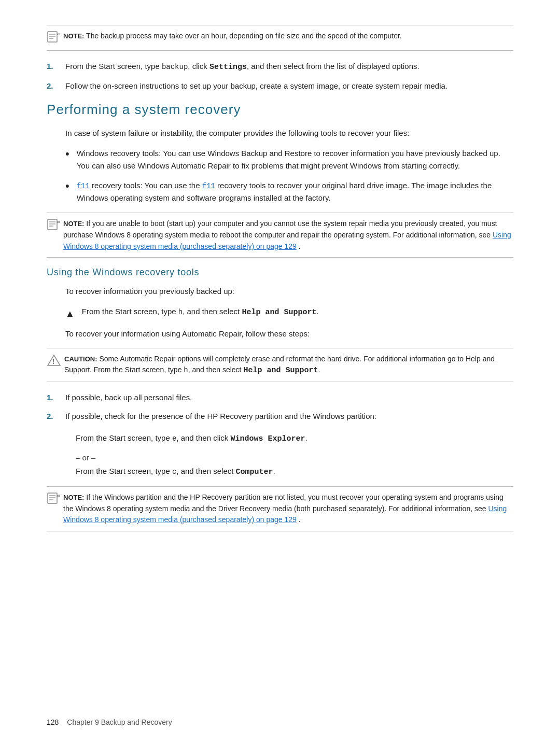  What do you see at coordinates (174, 472) in the screenshot?
I see `c-code: c` at bounding box center [174, 472].